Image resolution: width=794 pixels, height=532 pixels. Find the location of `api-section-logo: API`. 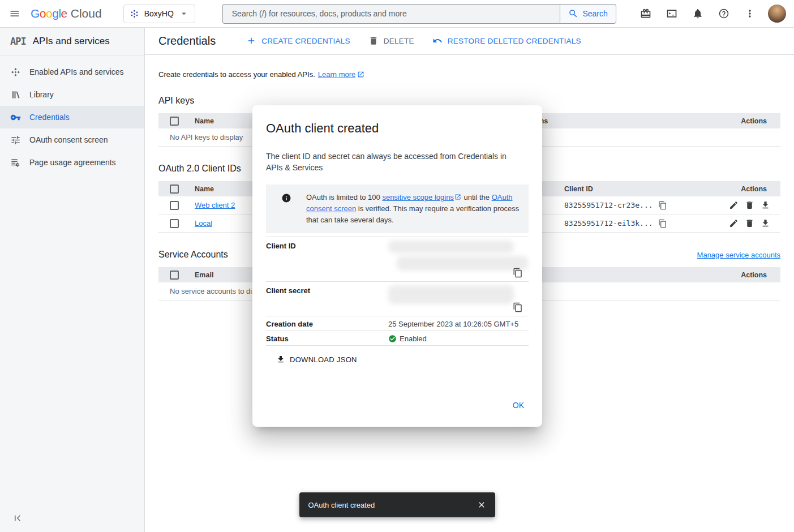

api-section-logo: API is located at coordinates (18, 41).